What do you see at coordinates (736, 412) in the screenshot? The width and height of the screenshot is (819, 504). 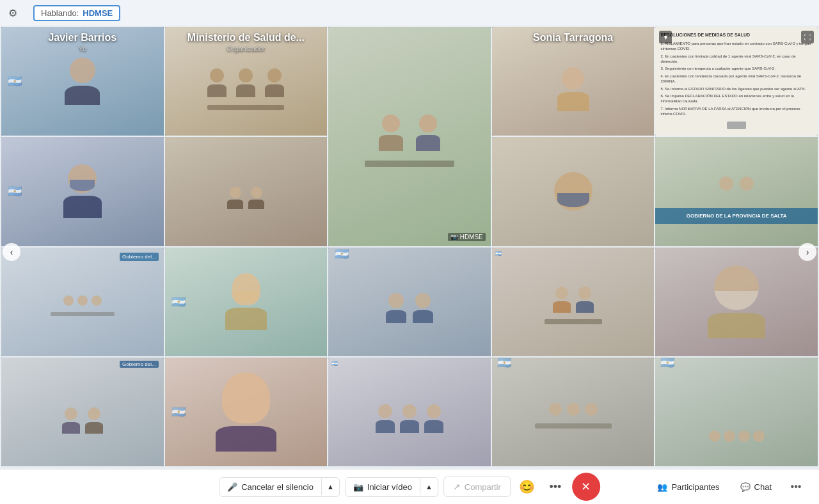 I see `video-cell-19: 🇦🇷` at bounding box center [736, 412].